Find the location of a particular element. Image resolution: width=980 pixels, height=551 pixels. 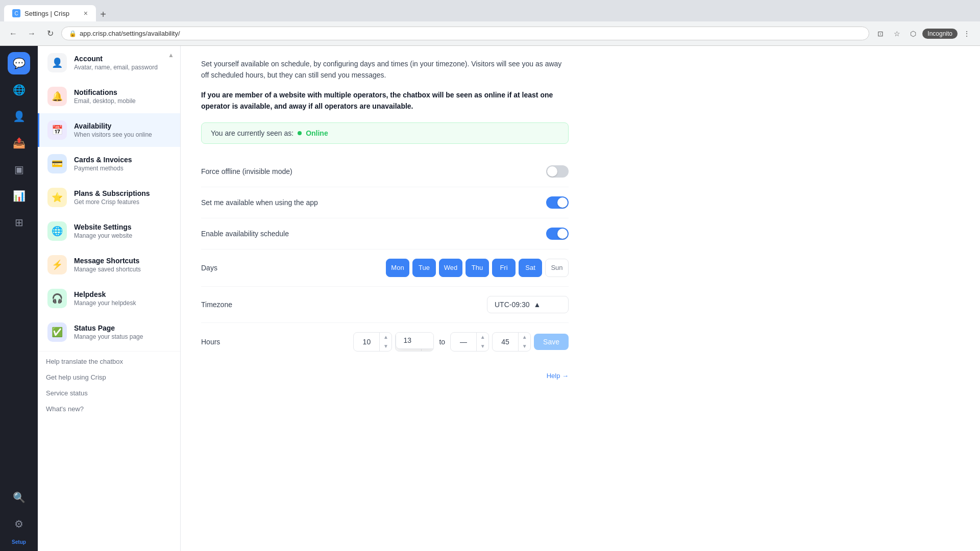

dropdown-item-13: 13 is located at coordinates (415, 340).